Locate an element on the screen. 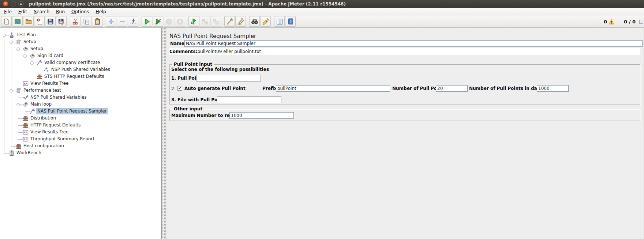 The image size is (644, 239). shutdown-icon is located at coordinates (180, 22).